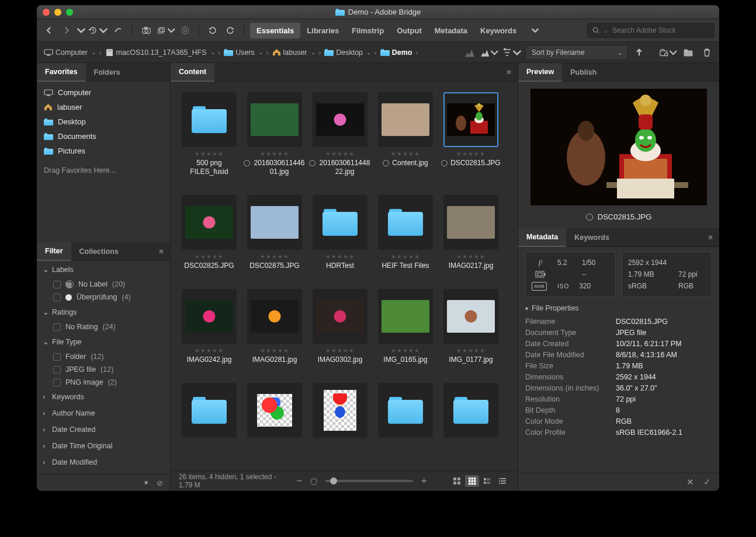 The height and width of the screenshot is (537, 756). I want to click on breadcrumb-item: macOS10.13_17A365_HFS⌄, so click(160, 53).